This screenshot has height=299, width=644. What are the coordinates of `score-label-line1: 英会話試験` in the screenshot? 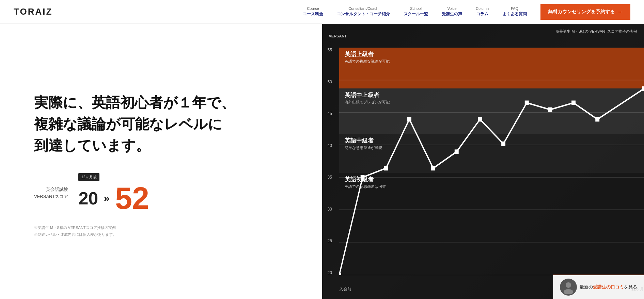 It's located at (57, 189).